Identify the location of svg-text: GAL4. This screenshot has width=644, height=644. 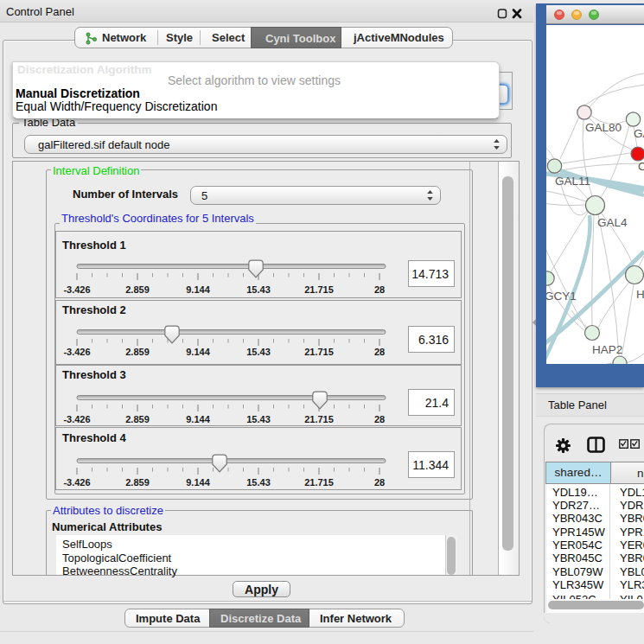
(612, 223).